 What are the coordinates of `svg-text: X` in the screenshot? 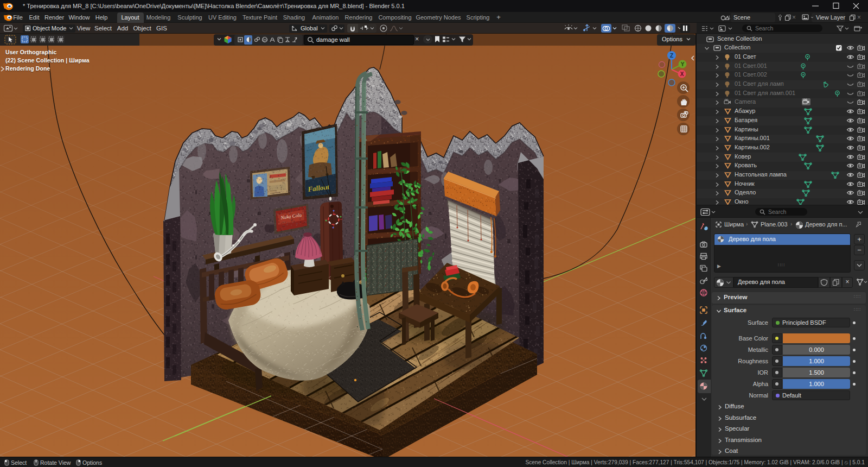 It's located at (682, 74).